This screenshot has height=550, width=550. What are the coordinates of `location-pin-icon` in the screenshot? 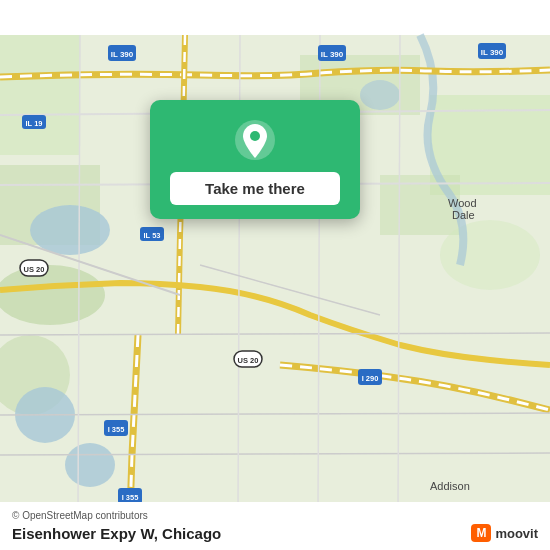 It's located at (255, 140).